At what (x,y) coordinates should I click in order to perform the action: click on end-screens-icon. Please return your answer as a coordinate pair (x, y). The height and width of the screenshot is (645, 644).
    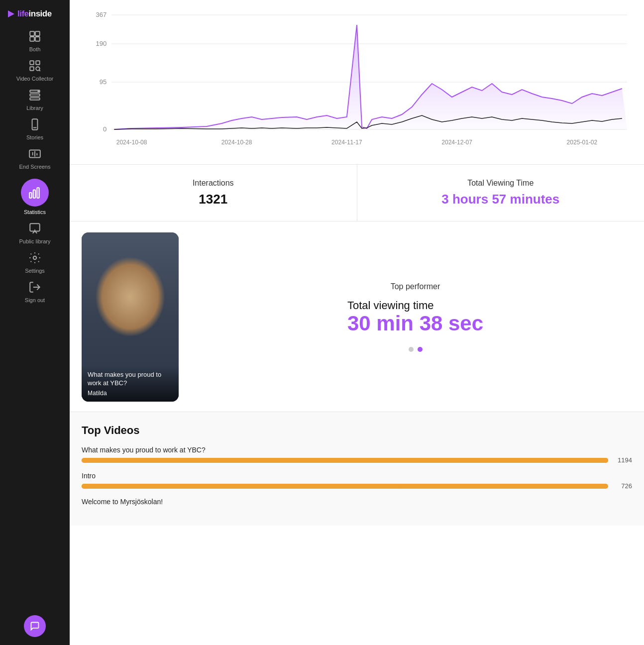
    Looking at the image, I should click on (35, 155).